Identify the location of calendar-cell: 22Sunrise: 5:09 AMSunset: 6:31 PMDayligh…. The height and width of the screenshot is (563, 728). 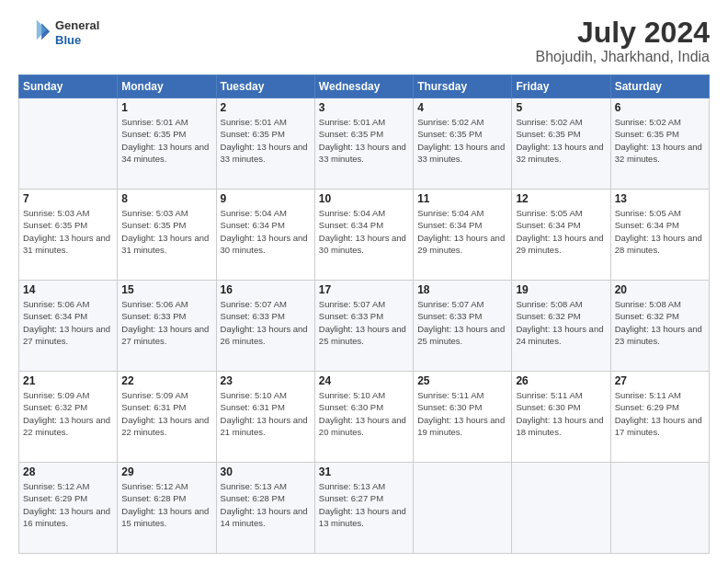
(167, 418).